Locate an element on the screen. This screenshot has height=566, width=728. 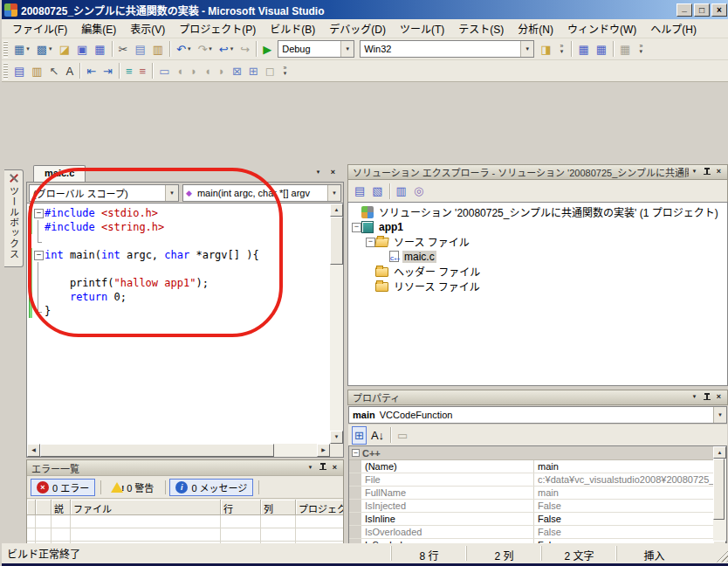
close-button is located at coordinates (719, 10).